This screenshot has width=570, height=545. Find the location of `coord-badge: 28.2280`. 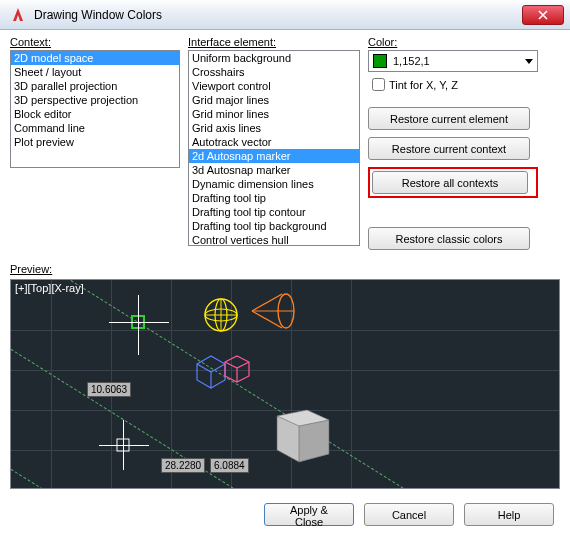

coord-badge: 28.2280 is located at coordinates (183, 466).